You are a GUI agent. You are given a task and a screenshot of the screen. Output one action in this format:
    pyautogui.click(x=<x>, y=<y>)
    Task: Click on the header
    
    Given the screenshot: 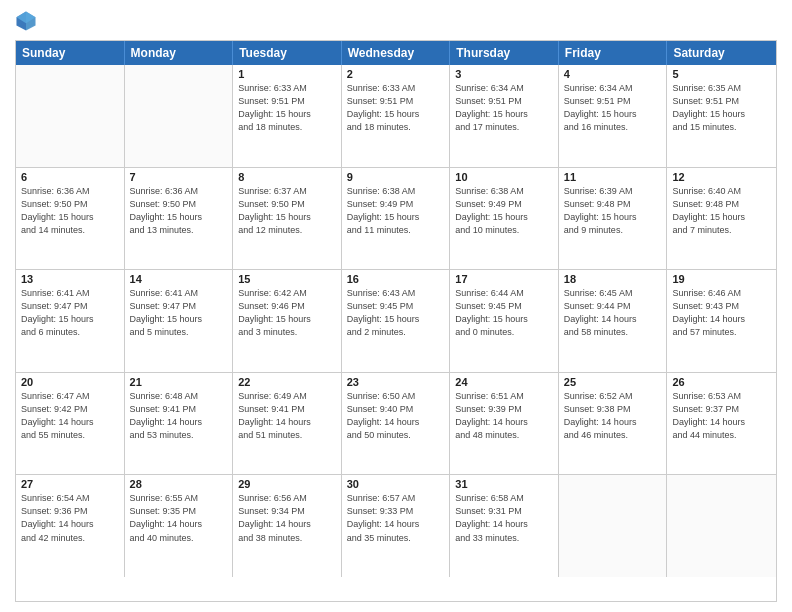 What is the action you would take?
    pyautogui.click(x=396, y=21)
    